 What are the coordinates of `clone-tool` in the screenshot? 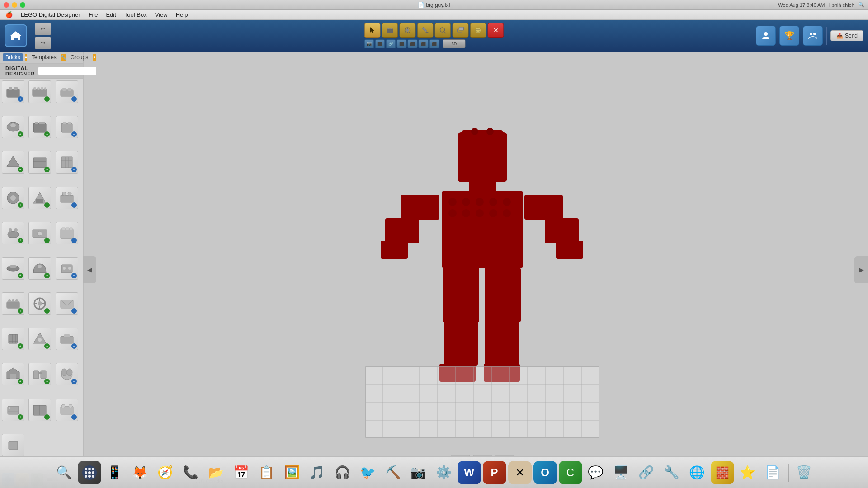 It's located at (461, 30).